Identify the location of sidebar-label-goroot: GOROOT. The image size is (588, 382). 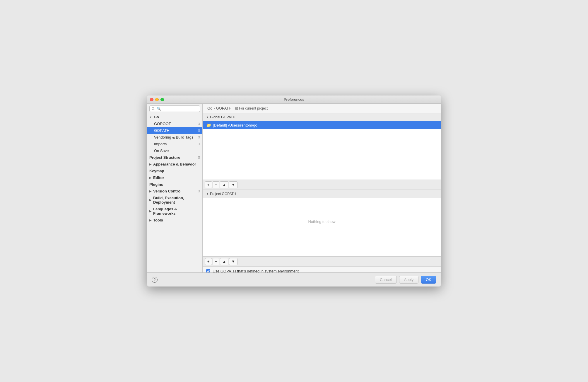
(163, 124).